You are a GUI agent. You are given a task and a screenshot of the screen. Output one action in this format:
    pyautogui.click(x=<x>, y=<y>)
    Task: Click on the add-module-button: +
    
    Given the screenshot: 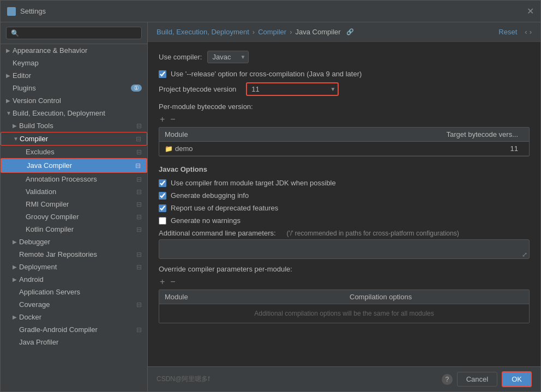 What is the action you would take?
    pyautogui.click(x=163, y=119)
    